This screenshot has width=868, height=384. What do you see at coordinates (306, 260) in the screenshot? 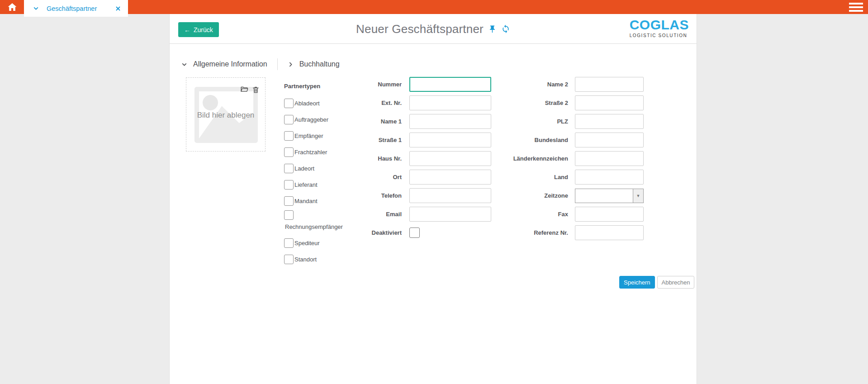
I see `checkbox-label: Standort` at bounding box center [306, 260].